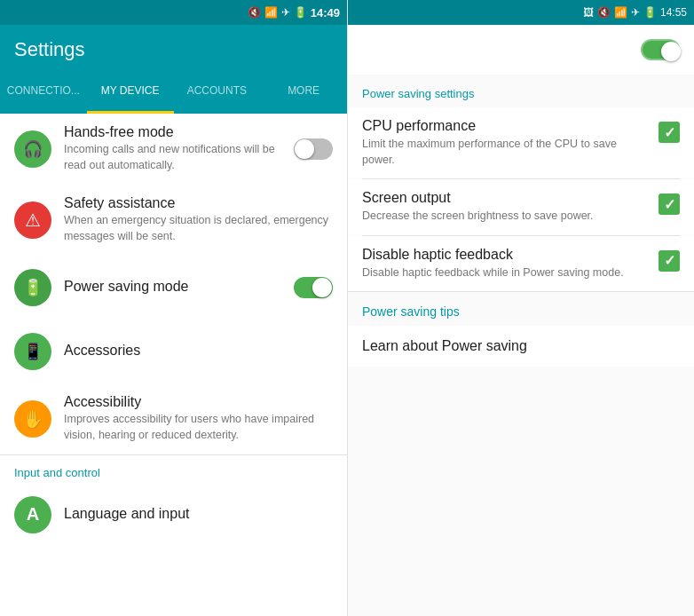  Describe the element at coordinates (174, 149) in the screenshot. I see `list-item: 🎧 Hands-free mode Incoming calls and new…` at that location.